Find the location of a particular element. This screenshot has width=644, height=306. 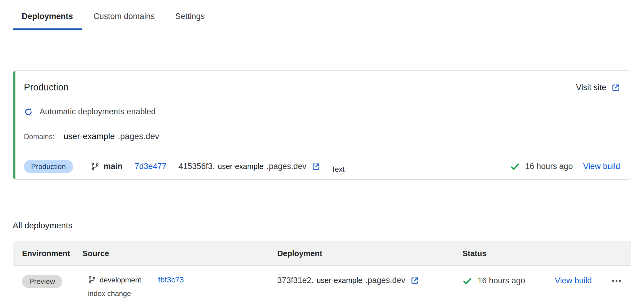

refresh-icon is located at coordinates (28, 112).